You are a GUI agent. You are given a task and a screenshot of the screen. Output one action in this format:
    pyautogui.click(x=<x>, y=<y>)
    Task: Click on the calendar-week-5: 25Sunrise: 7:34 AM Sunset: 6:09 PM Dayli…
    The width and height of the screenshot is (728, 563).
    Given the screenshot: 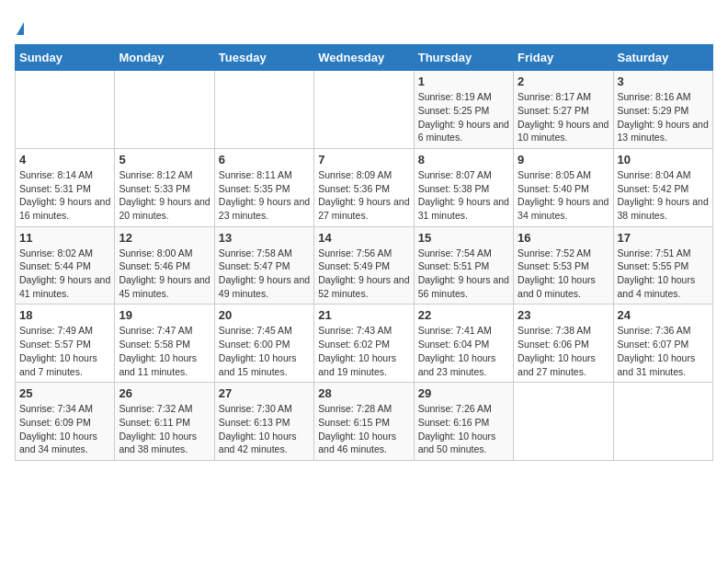 What is the action you would take?
    pyautogui.click(x=364, y=421)
    